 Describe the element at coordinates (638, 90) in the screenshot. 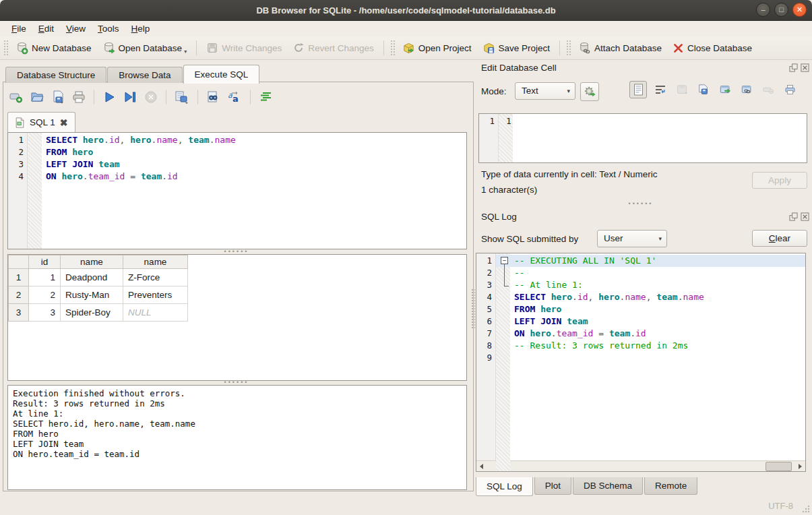

I see `cell-text-mode-button` at that location.